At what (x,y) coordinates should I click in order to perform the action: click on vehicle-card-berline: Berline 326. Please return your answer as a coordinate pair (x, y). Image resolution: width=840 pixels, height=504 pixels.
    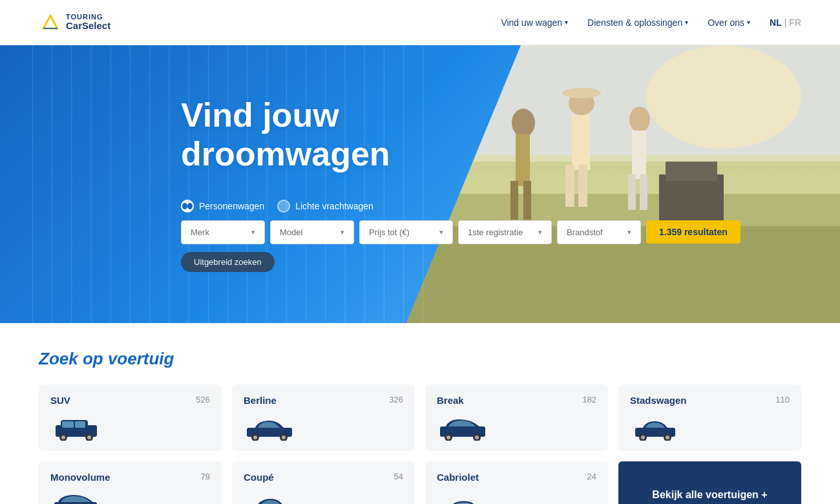
    Looking at the image, I should click on (323, 417).